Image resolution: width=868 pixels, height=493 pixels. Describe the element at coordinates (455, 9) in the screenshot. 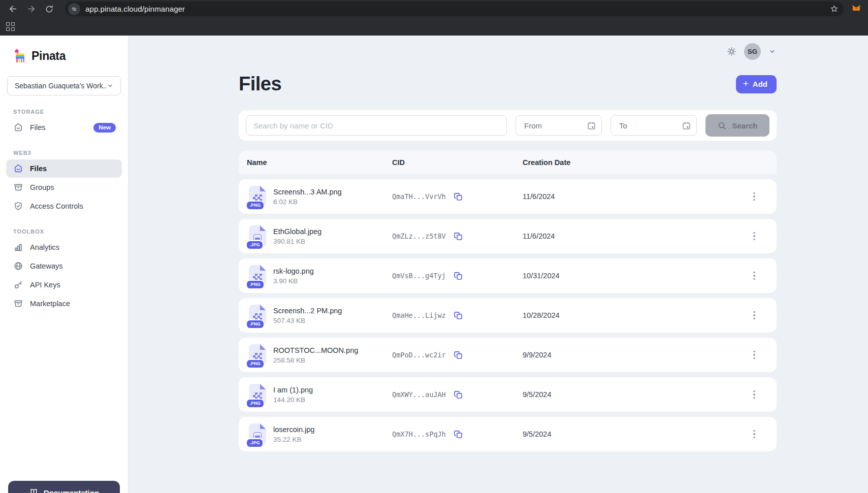

I see `url-text: app.pinata.cloud/pinmanager` at that location.